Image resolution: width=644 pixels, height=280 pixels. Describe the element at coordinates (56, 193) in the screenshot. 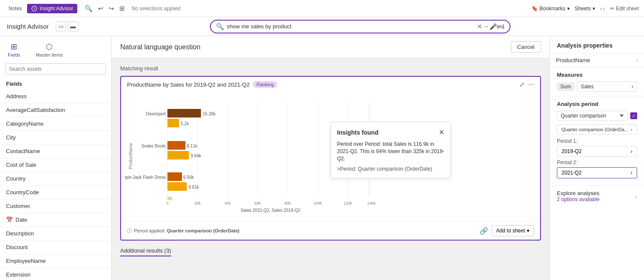

I see `sidebar-item-countrycode: CountryCode` at that location.